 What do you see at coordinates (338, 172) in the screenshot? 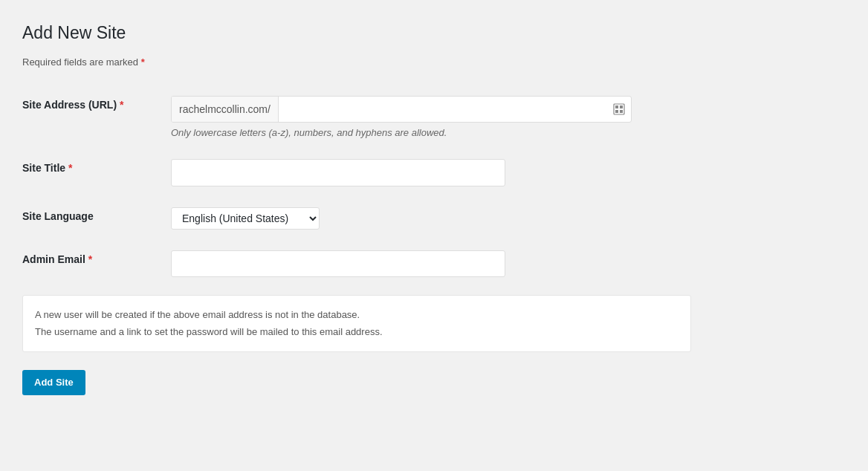
I see `site-title-input` at bounding box center [338, 172].